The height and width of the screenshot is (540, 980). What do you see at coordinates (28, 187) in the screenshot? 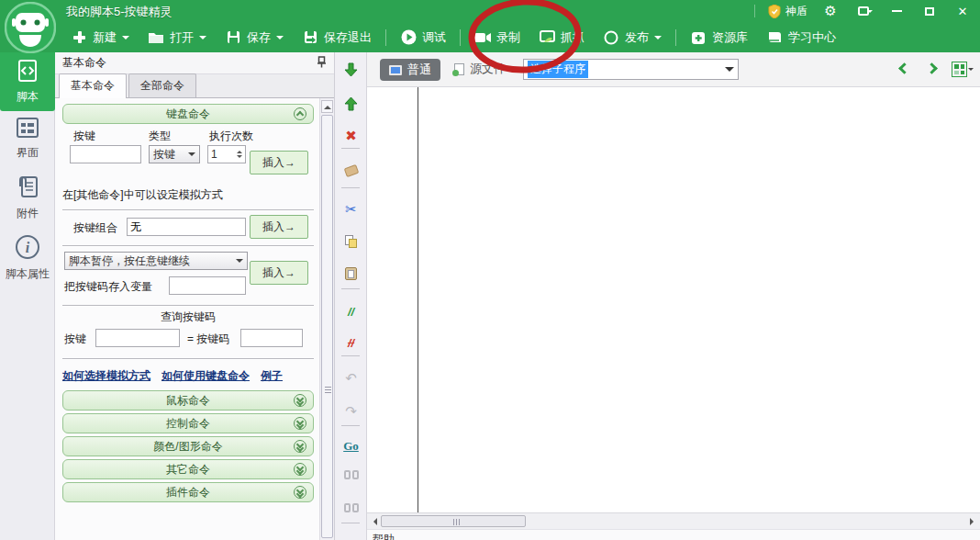
I see `paperclip-document-icon` at bounding box center [28, 187].